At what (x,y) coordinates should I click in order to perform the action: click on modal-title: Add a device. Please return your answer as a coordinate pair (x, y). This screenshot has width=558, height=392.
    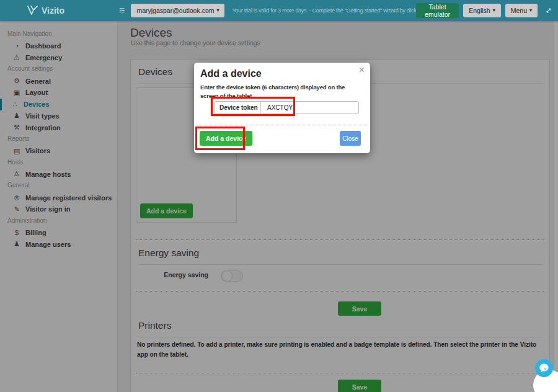
    Looking at the image, I should click on (231, 74).